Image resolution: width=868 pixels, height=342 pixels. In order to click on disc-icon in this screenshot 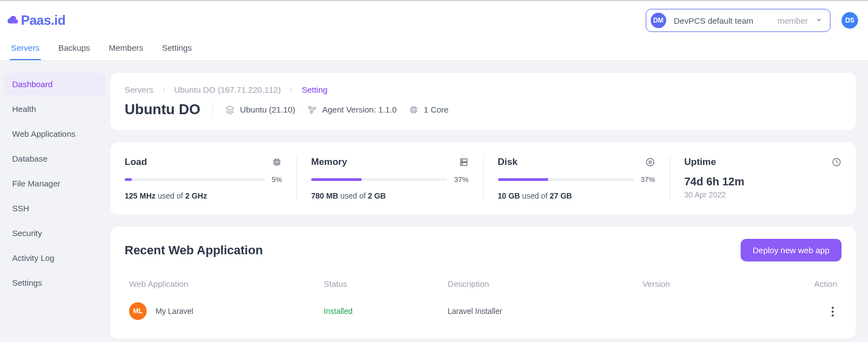, I will do `click(650, 162)`.